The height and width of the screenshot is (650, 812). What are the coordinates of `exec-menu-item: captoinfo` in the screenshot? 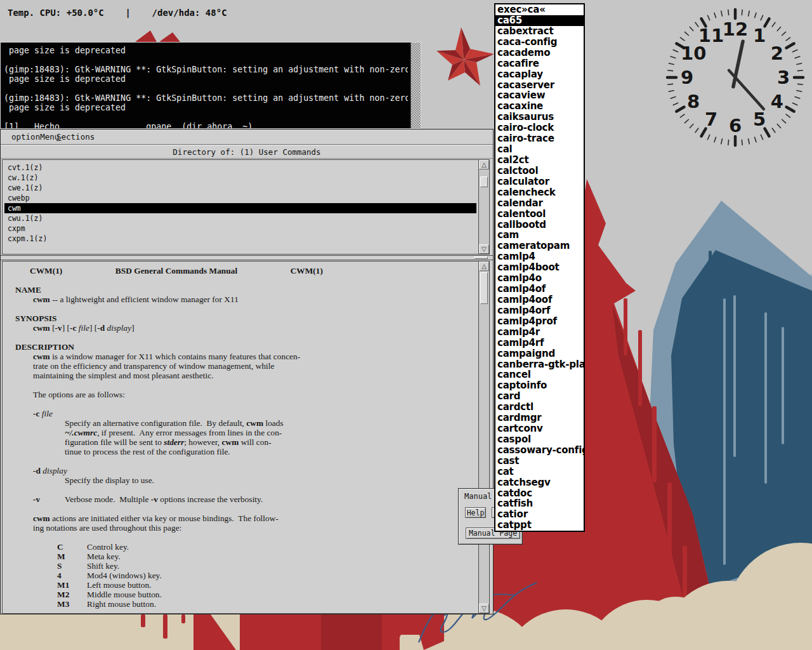 It's located at (539, 386).